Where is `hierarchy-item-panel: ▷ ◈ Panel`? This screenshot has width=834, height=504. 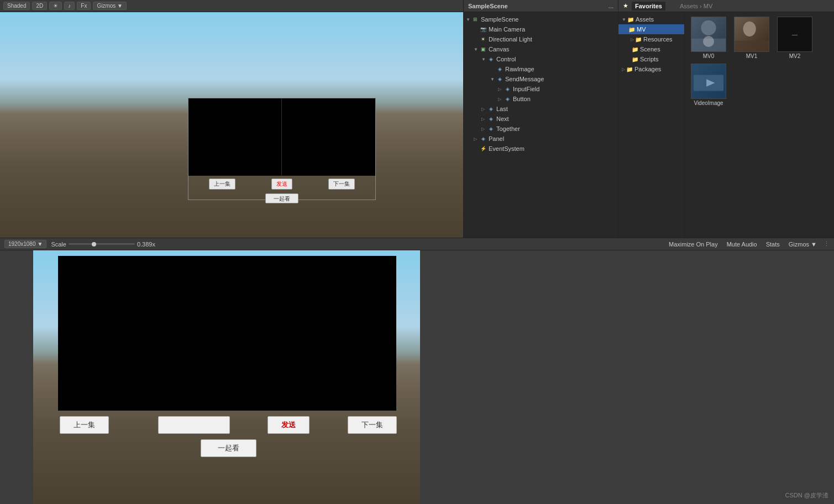
hierarchy-item-panel: ▷ ◈ Panel is located at coordinates (541, 139).